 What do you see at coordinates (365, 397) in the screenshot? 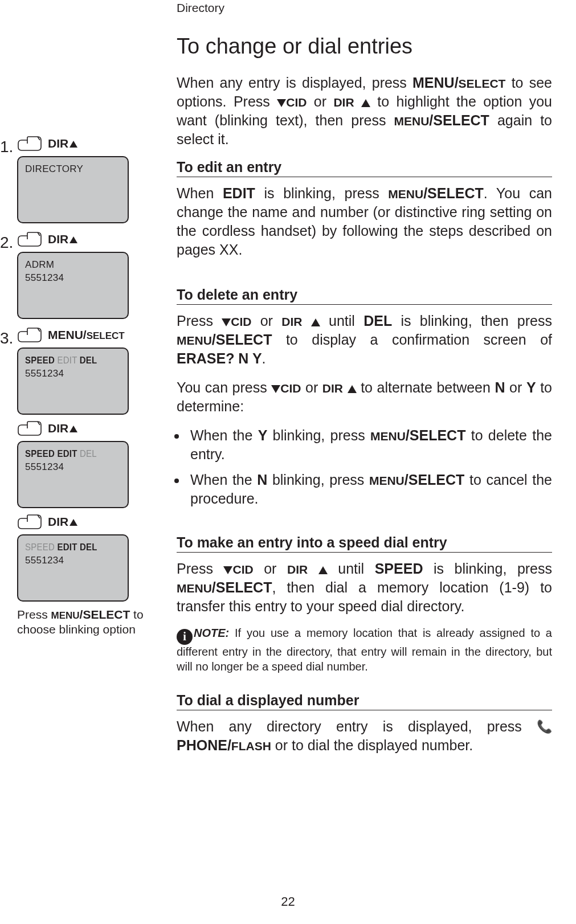
I see `delete-p2: You can press CID or DIR to alternate be…` at bounding box center [365, 397].